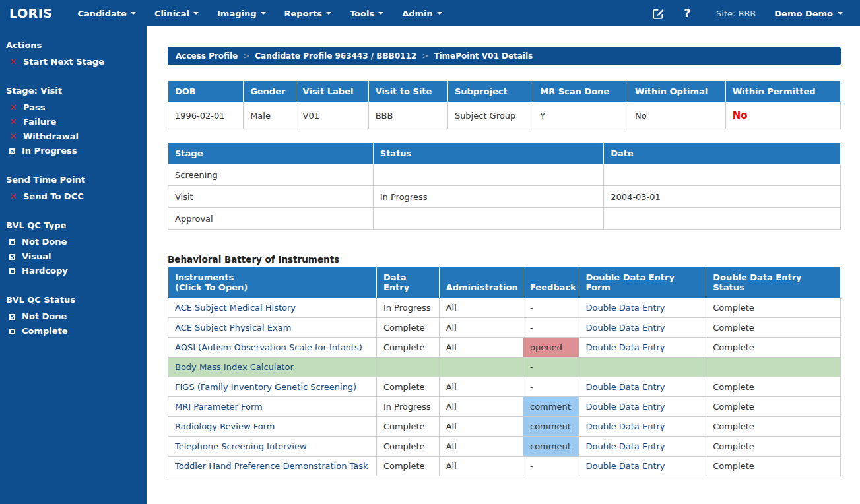 This screenshot has width=860, height=504. What do you see at coordinates (177, 13) in the screenshot?
I see `nav-menu-clinical: Clinical` at bounding box center [177, 13].